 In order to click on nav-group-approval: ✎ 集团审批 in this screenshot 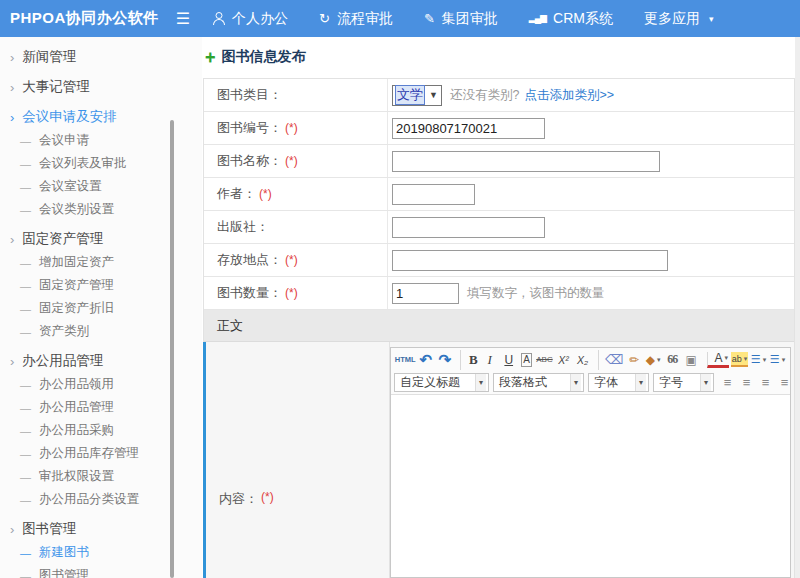, I will do `click(461, 19)`.